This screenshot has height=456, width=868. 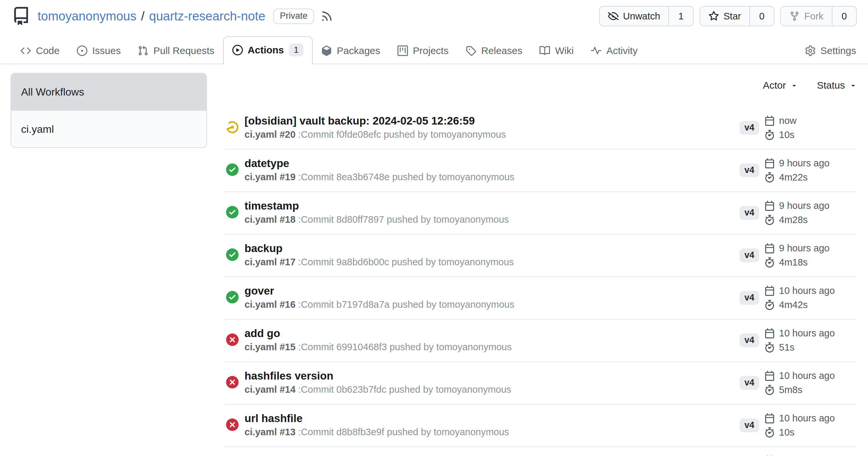 What do you see at coordinates (270, 389) in the screenshot?
I see `run-workflow-number: ci.yaml #14` at bounding box center [270, 389].